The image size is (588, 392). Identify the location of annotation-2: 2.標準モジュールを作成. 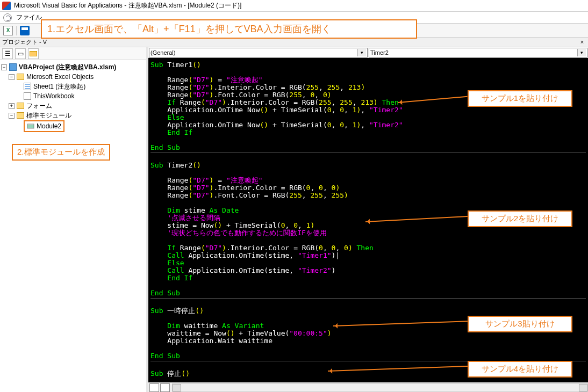
(61, 153).